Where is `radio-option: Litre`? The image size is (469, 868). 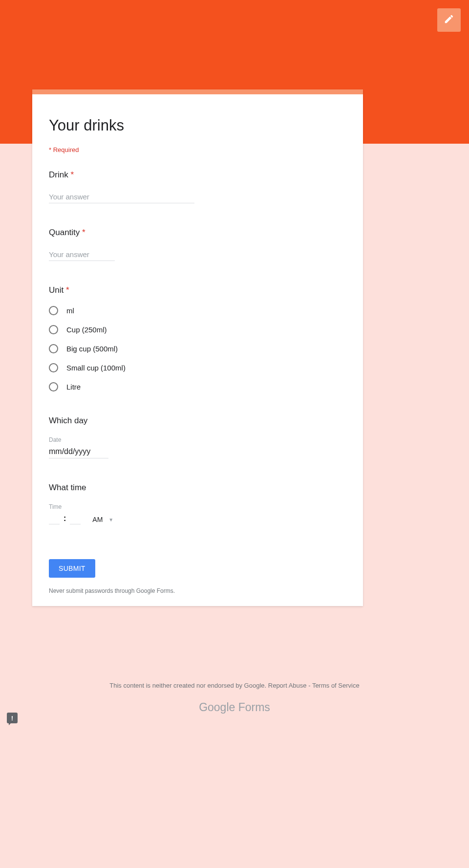
radio-option: Litre is located at coordinates (197, 387).